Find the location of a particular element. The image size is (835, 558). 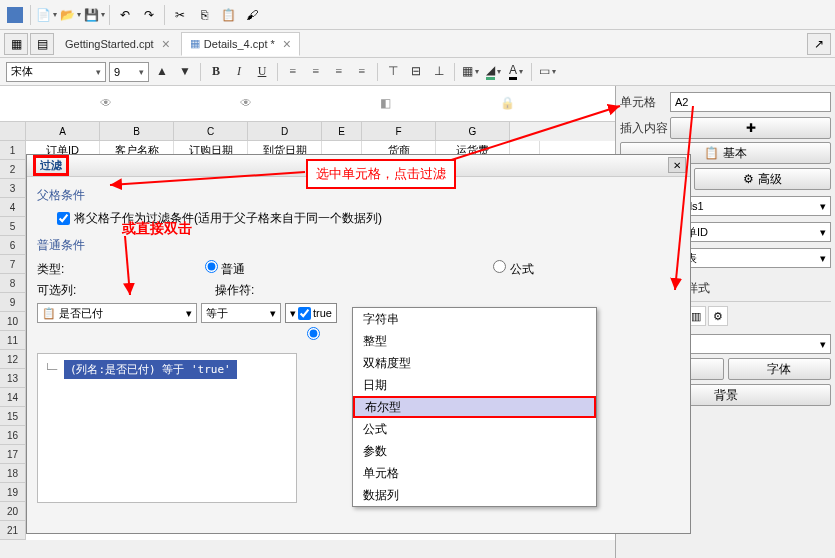

dropdown-item: 单元格 is located at coordinates (474, 473).